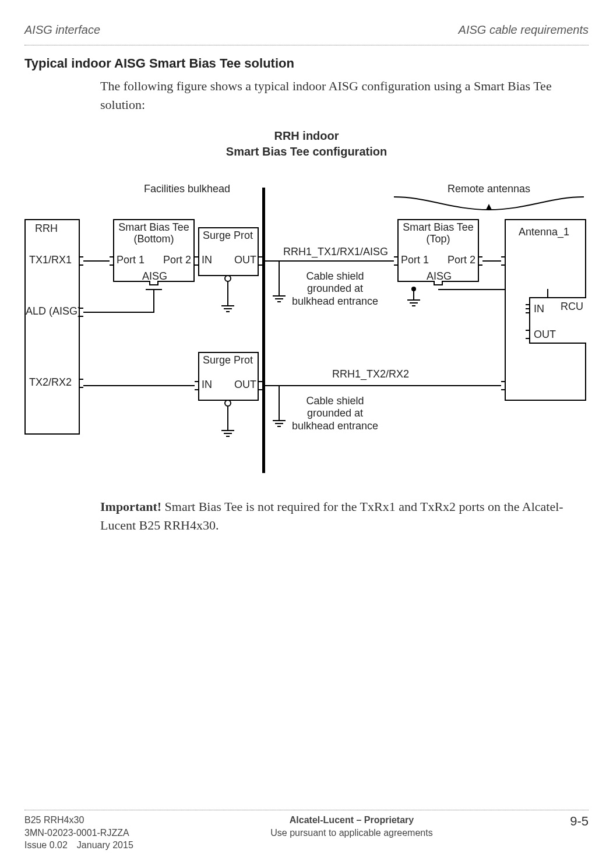 This screenshot has width=613, height=868. I want to click on important-text: Smart Bias Tee is not required for the T…, so click(332, 516).